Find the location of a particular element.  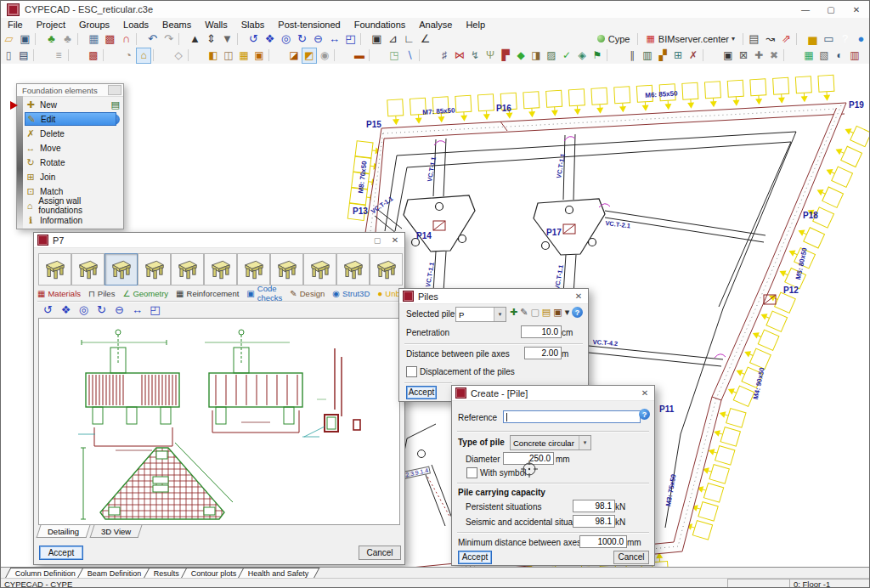

ribbon-tool-icon: ◳ is located at coordinates (394, 56).